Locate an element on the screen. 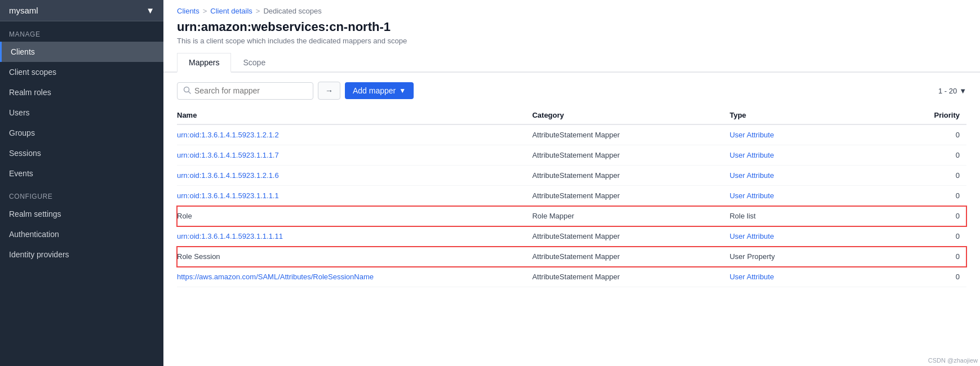 Image resolution: width=980 pixels, height=366 pixels. sidebar-item-realm-settings: Realm settings is located at coordinates (82, 214).